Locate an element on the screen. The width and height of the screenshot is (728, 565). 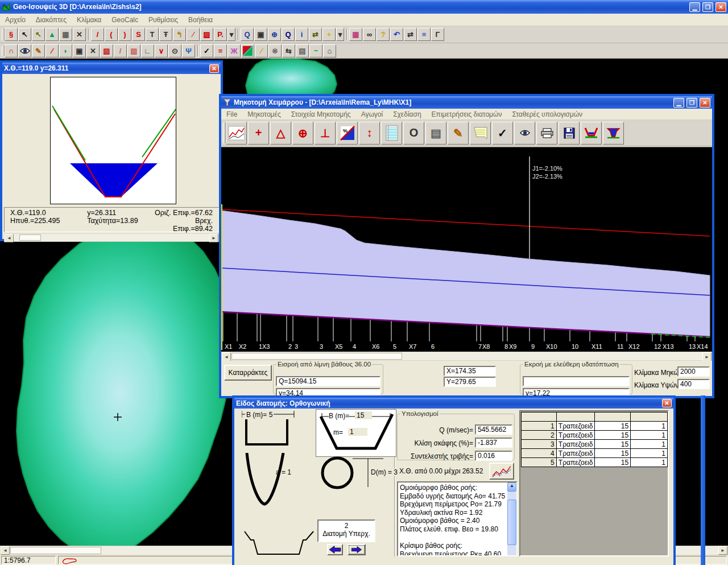
add-node-icon: + is located at coordinates (258, 133).